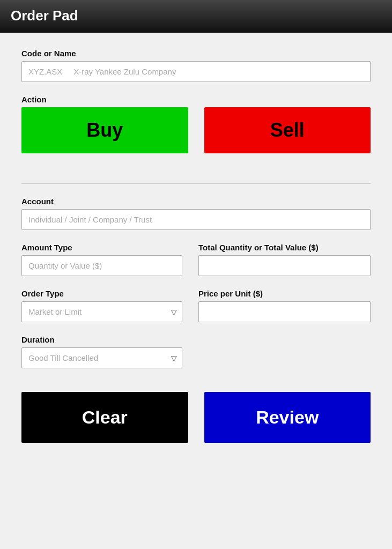  I want to click on code-field-group: Code or Name, so click(196, 65).